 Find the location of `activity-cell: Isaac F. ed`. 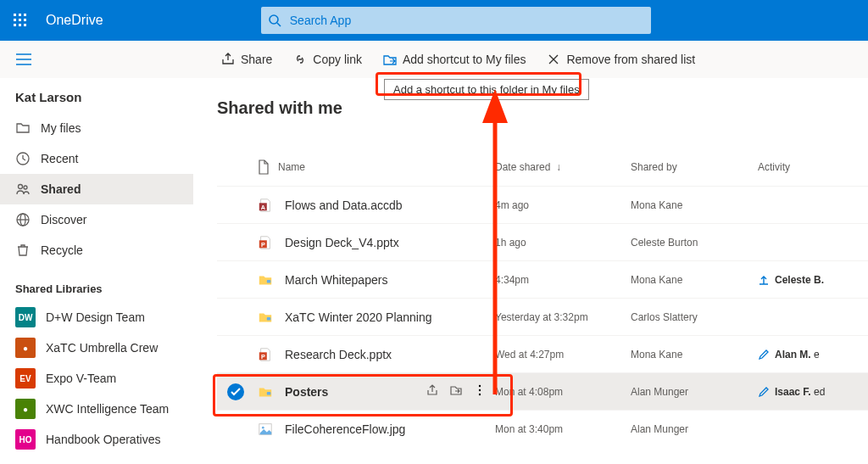

activity-cell: Isaac F. ed is located at coordinates (809, 392).